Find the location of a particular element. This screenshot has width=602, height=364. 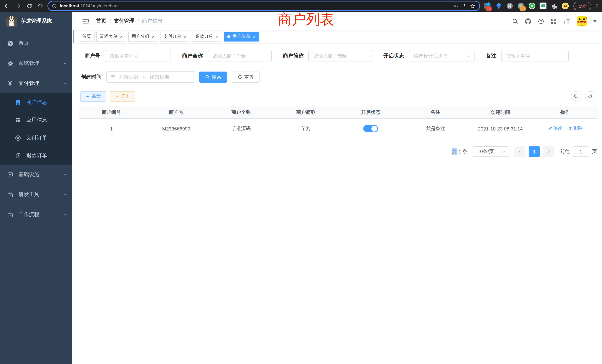

home-icon is located at coordinates (41, 6).